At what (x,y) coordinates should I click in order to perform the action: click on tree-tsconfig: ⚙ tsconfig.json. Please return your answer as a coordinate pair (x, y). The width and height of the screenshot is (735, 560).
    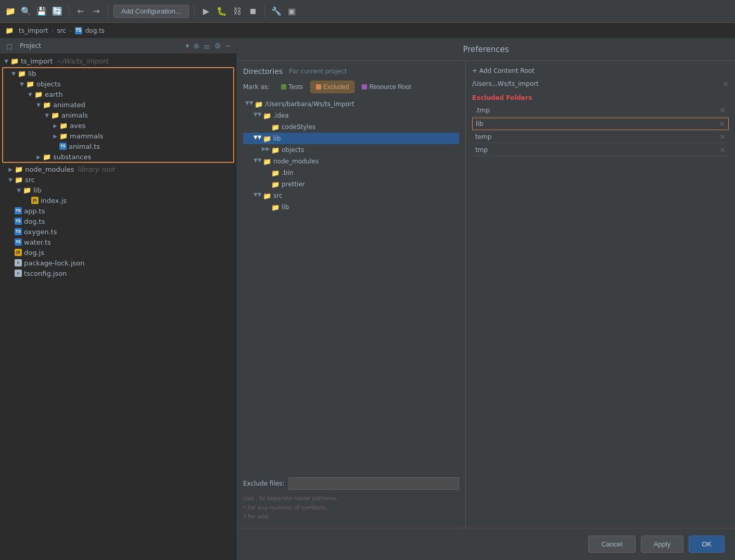
    Looking at the image, I should click on (118, 273).